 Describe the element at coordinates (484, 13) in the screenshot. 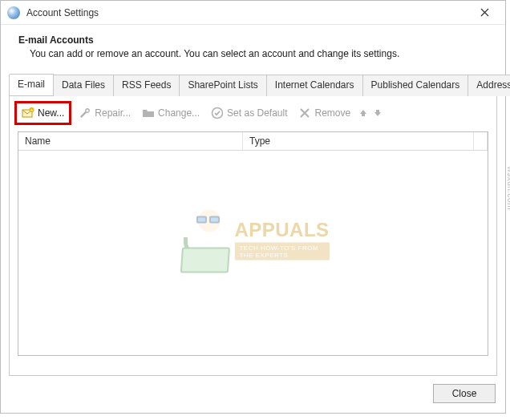

I see `close-icon` at that location.